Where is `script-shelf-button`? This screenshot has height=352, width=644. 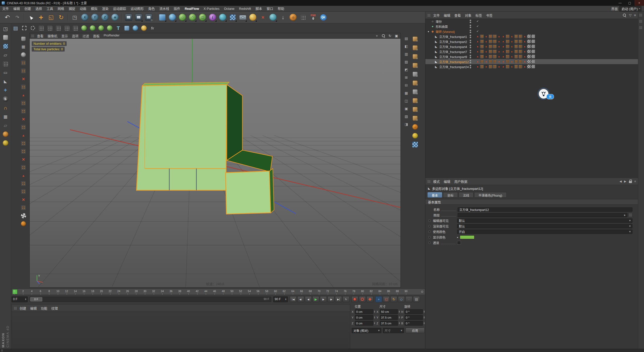 script-shelf-button is located at coordinates (6, 143).